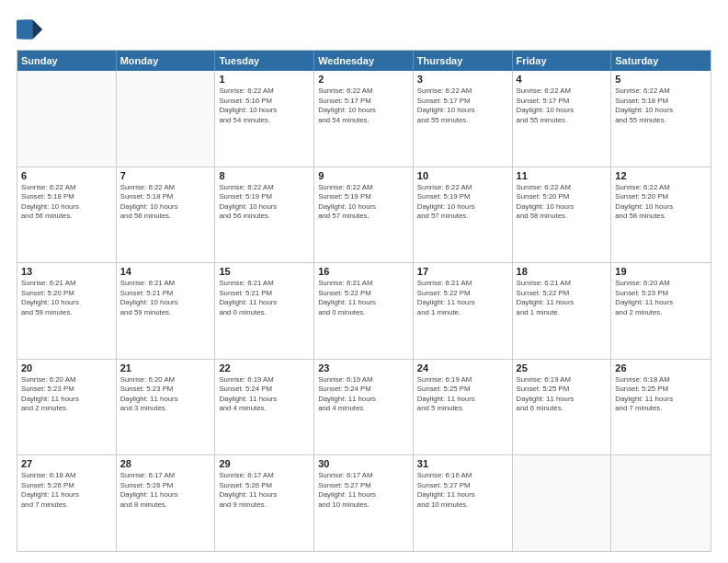  I want to click on calendar-cell: 19Sunrise: 6:20 AM Sunset: 5:23 PM Dayli…, so click(661, 311).